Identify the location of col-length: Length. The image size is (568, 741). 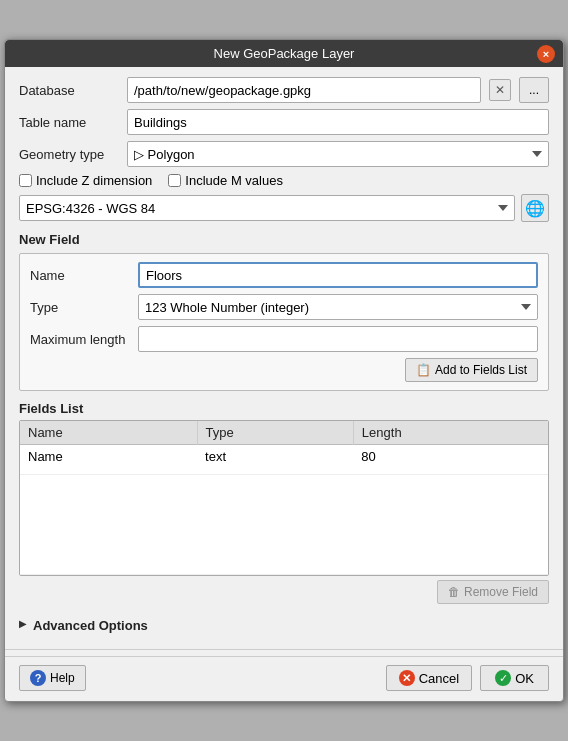
(450, 433).